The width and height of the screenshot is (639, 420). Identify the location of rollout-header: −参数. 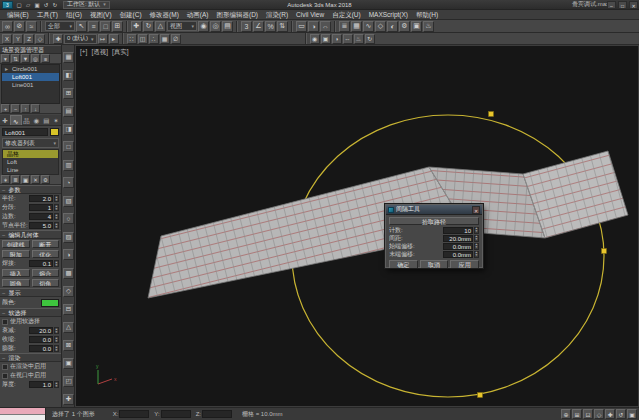
(30, 190).